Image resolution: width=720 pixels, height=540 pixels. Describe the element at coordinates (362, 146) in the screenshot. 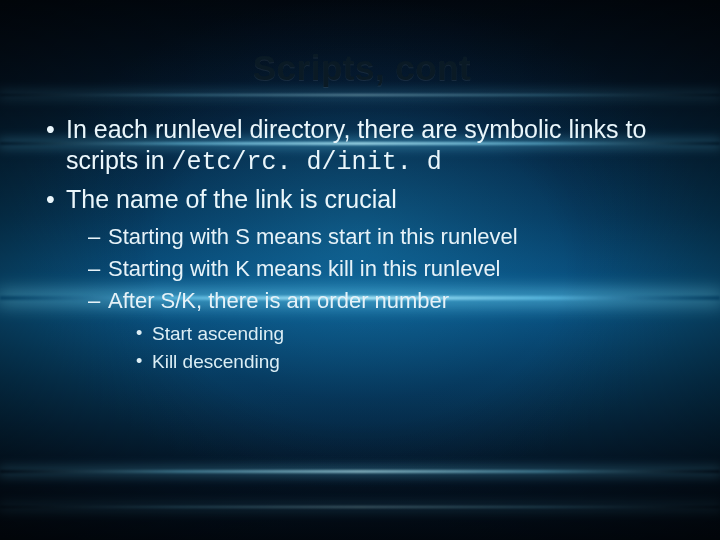

I see `bullet-item: In each runlevel directory, there are sy…` at that location.